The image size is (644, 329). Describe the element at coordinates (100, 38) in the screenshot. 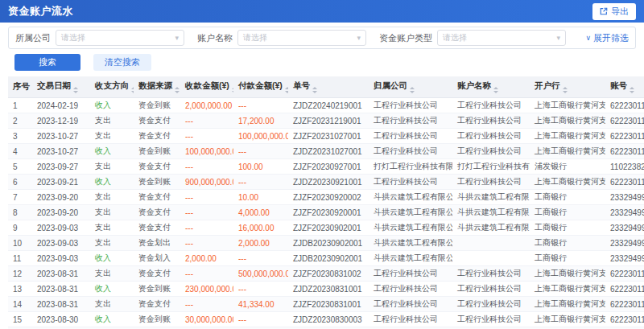

I see `filter-company: 所属公司 请选择 ▾` at that location.